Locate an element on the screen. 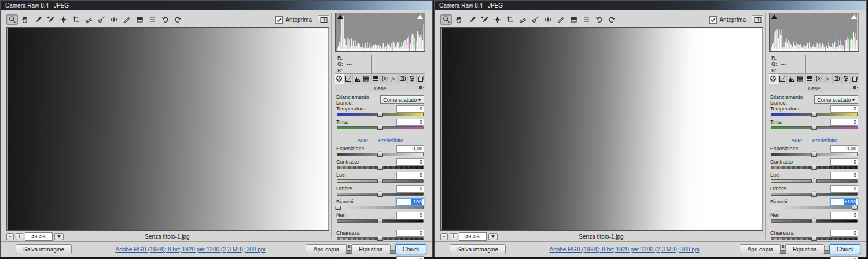  crop-tool is located at coordinates (510, 20).